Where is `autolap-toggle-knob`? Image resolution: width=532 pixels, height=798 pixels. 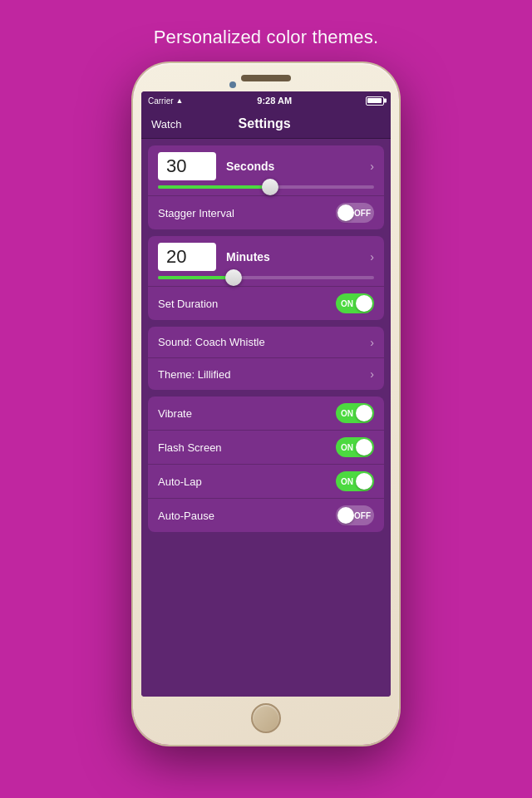 autolap-toggle-knob is located at coordinates (364, 481).